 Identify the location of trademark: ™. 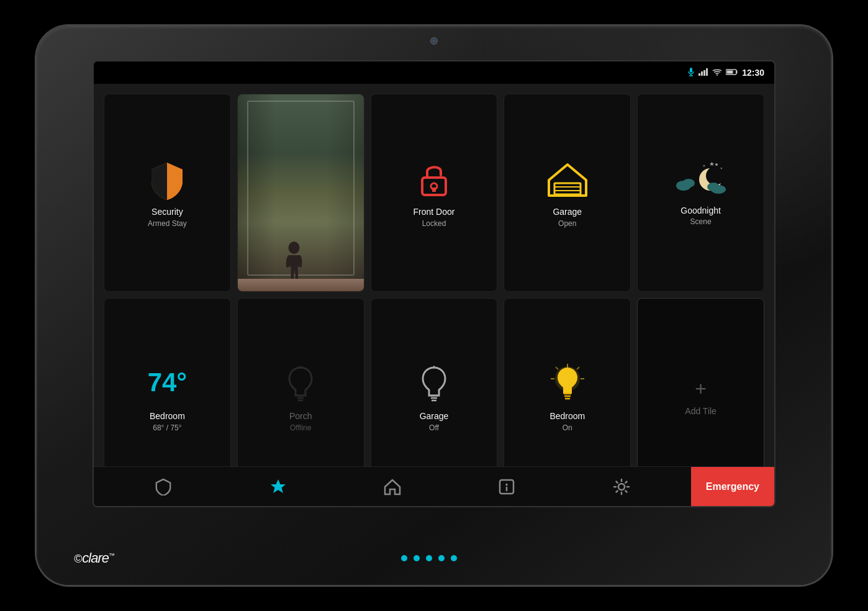
(112, 555).